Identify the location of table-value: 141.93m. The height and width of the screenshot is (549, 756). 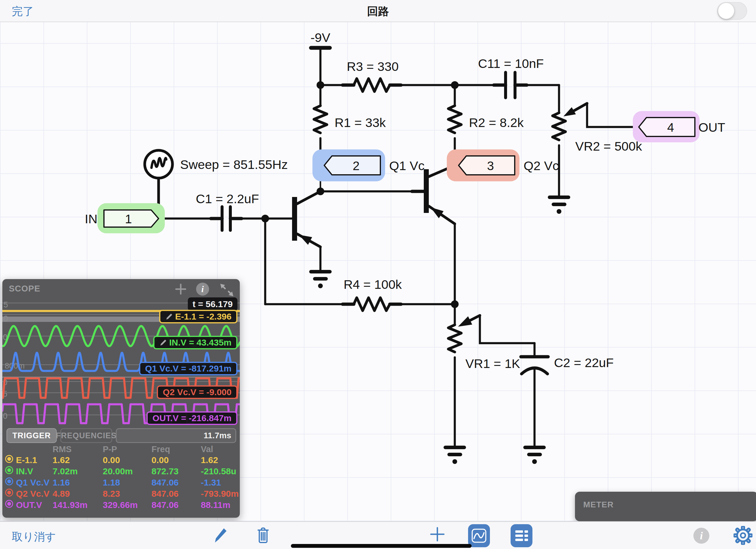
(70, 505).